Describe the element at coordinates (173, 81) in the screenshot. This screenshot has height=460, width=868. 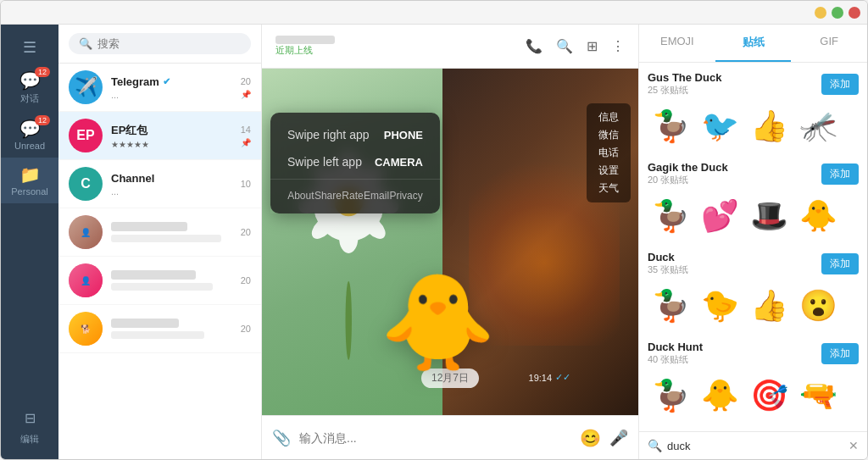
I see `chat-name: Telegram ✔` at that location.